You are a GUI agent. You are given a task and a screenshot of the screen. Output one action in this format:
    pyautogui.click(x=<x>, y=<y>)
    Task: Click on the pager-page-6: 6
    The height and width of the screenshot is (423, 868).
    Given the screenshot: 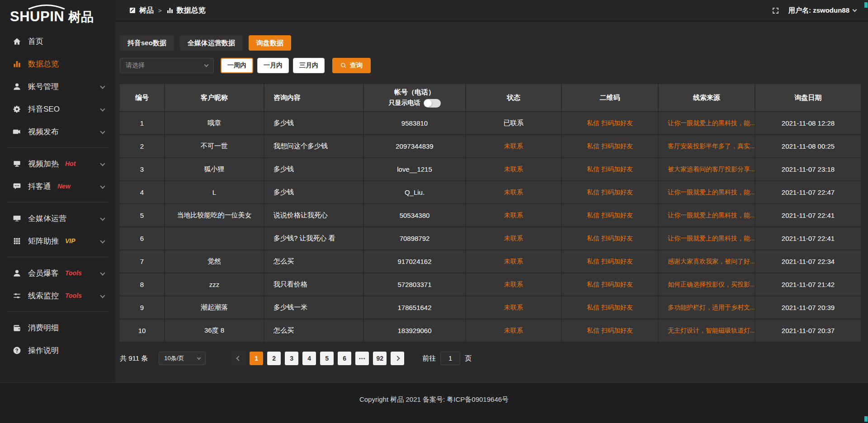 What is the action you would take?
    pyautogui.click(x=344, y=358)
    